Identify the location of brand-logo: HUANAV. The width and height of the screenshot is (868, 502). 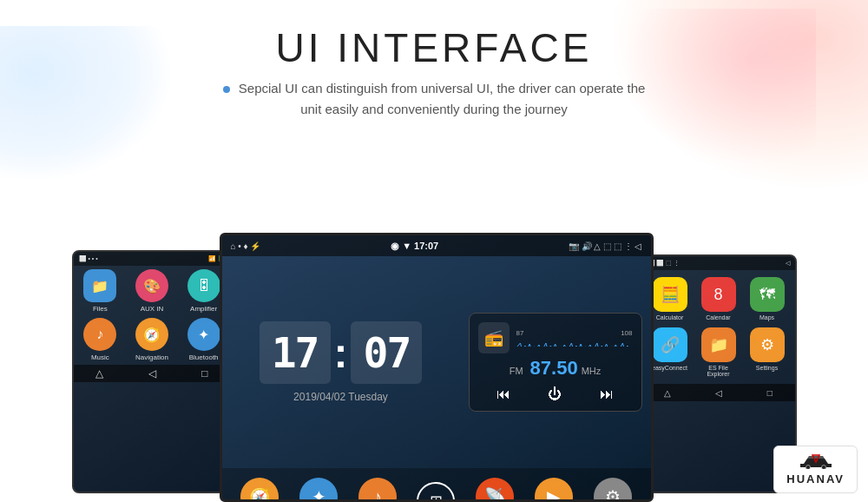
(816, 469).